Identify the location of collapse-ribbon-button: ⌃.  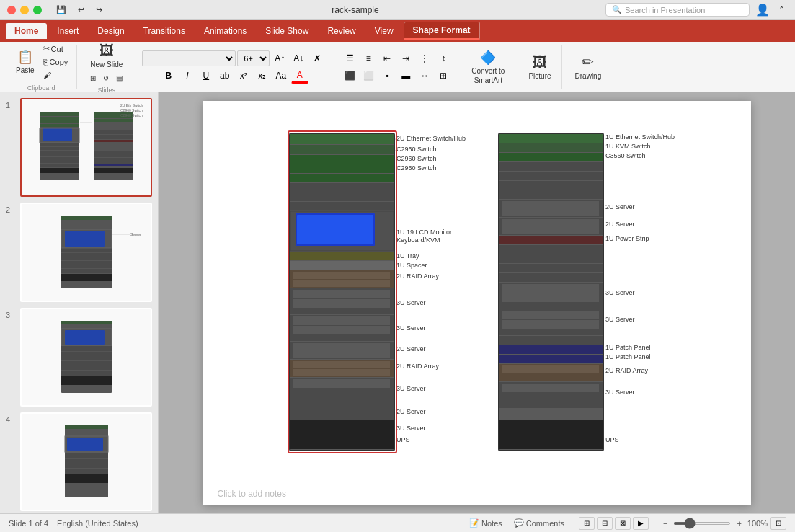
(781, 10).